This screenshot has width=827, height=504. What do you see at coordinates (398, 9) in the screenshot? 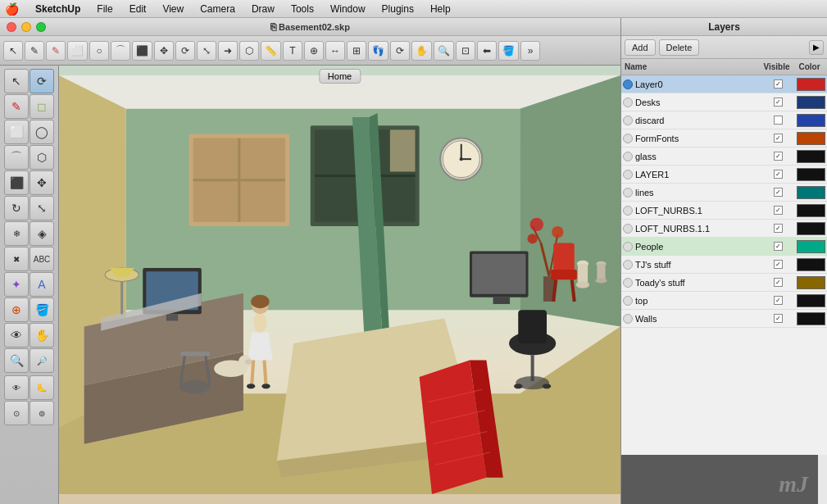
I see `plugins-menu: Plugins` at bounding box center [398, 9].